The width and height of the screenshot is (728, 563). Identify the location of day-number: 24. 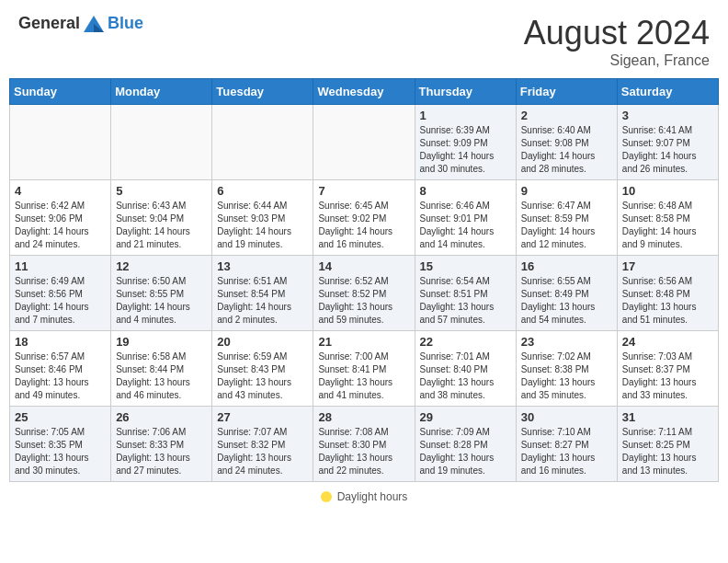
(667, 342).